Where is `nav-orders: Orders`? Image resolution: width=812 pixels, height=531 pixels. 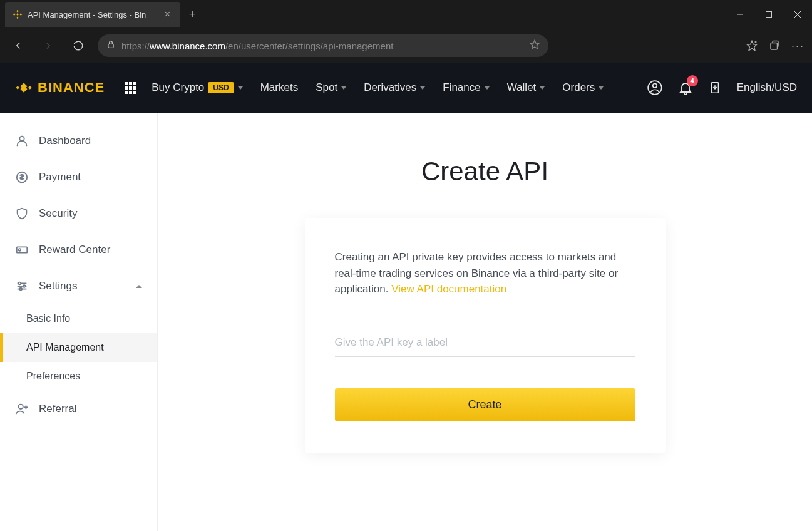 nav-orders: Orders is located at coordinates (583, 88).